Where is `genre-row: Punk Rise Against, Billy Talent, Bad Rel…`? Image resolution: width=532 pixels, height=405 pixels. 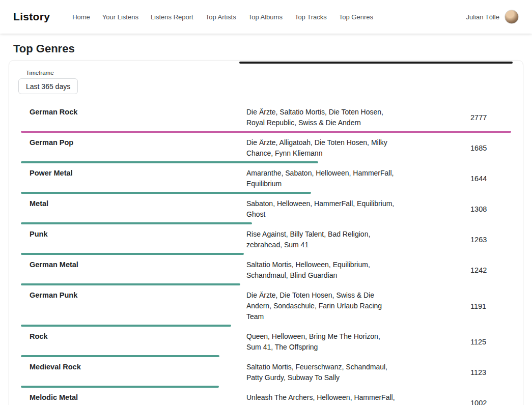 genre-row: Punk Rise Against, Billy Talent, Bad Rel… is located at coordinates (266, 240).